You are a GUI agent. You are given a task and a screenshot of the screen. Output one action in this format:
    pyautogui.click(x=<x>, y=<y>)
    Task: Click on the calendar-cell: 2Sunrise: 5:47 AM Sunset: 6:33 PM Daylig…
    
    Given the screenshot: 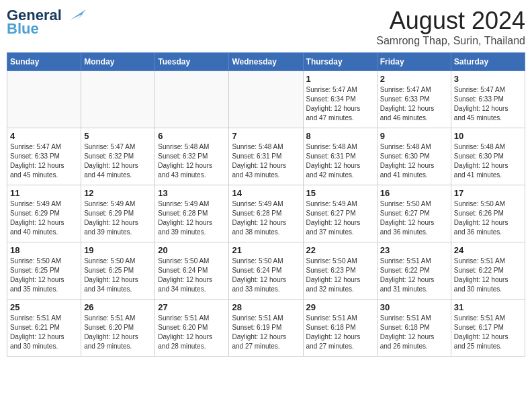 What is the action you would take?
    pyautogui.click(x=414, y=99)
    